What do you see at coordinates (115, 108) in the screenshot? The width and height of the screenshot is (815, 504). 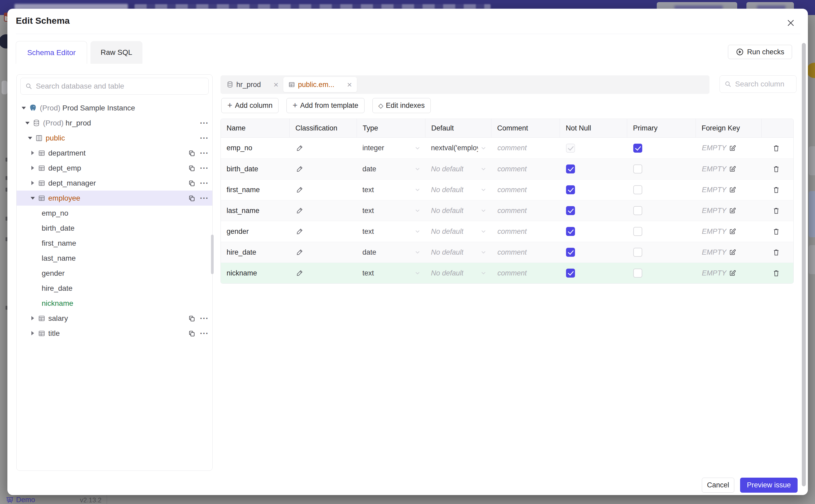 I see `tree-item-instance: (Prod) Prod Sample Instance` at bounding box center [115, 108].